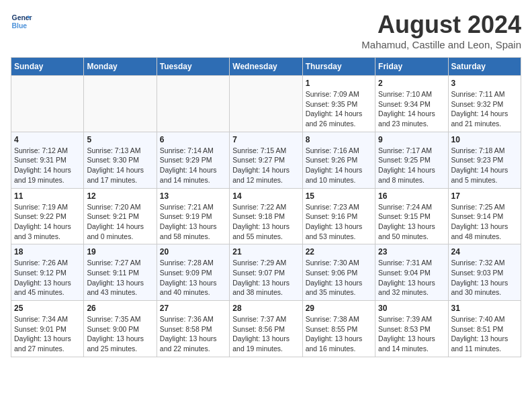 The image size is (532, 411). I want to click on day-info: Sunrise: 7:18 AMSunset: 9:23 PMDaylight:…, so click(485, 165).